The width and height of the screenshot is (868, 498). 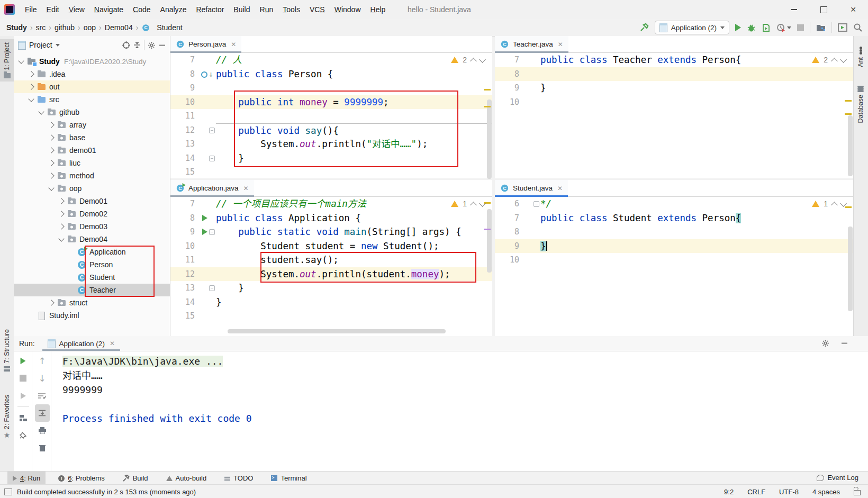 I want to click on rerun-failed-button, so click(x=23, y=396).